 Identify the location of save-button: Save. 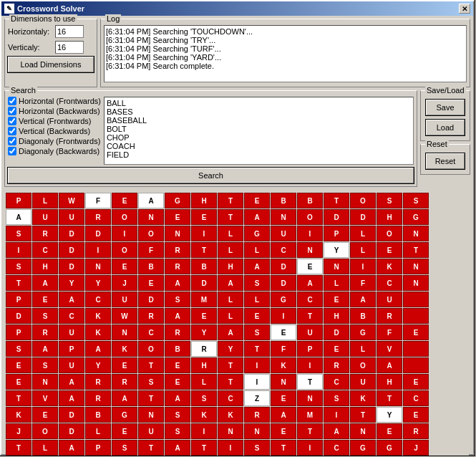
(445, 107).